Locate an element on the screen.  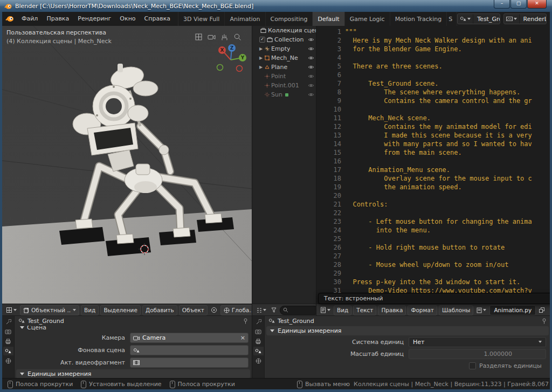
code-line: 24 into the menu. is located at coordinates (434, 230).